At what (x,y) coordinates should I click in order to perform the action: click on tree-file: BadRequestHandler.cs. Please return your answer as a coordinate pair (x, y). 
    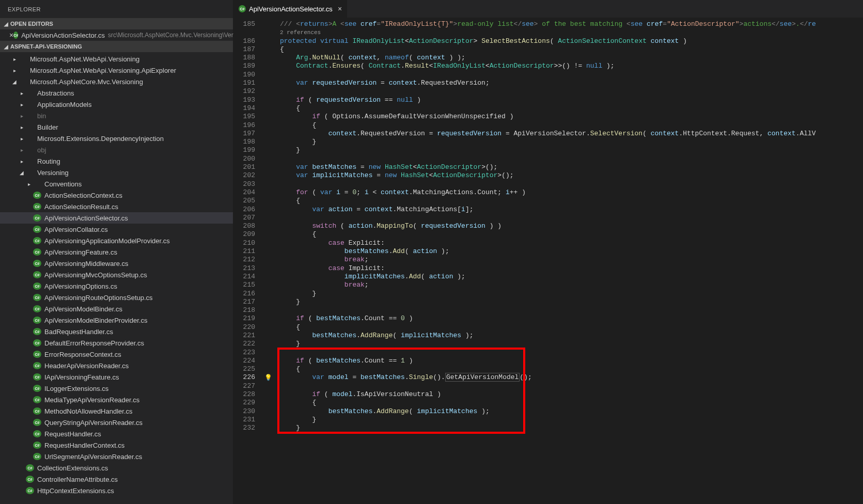
    Looking at the image, I should click on (117, 332).